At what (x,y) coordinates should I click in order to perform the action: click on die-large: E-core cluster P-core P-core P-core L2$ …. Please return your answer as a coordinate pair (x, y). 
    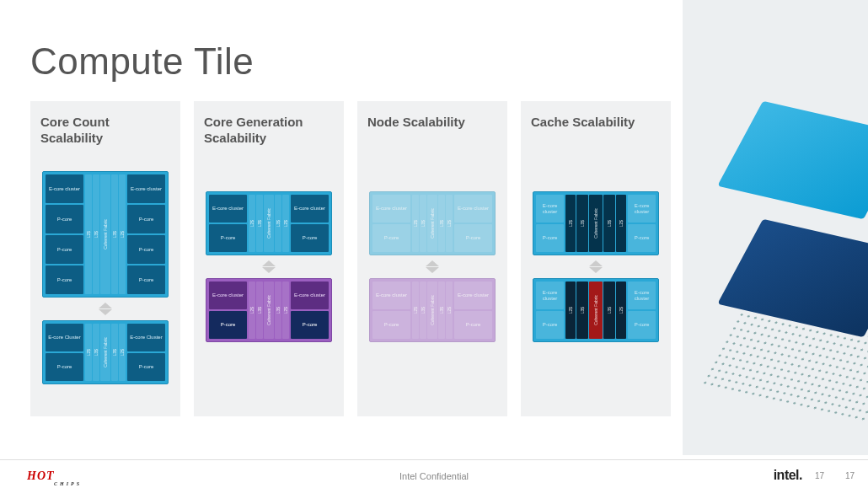
    Looking at the image, I should click on (105, 234).